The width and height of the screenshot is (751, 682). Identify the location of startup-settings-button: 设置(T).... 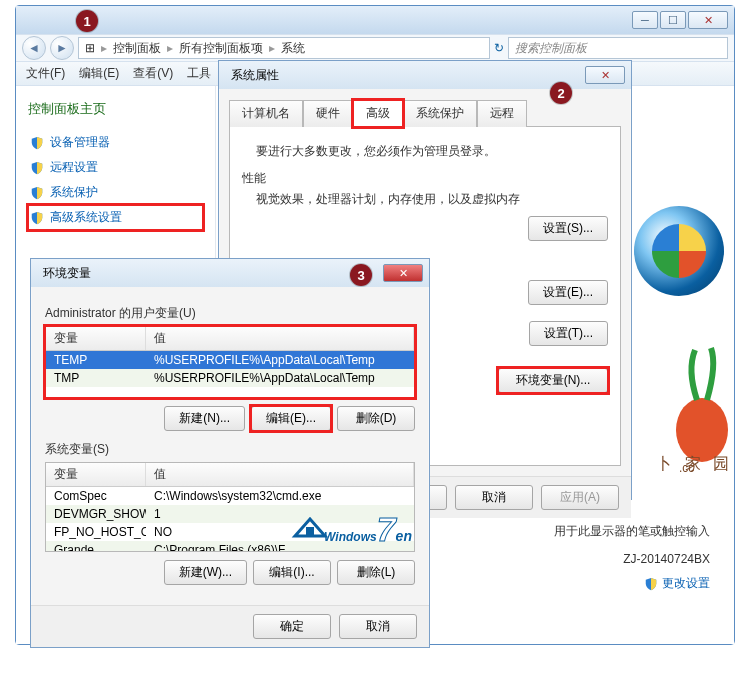
(568, 334).